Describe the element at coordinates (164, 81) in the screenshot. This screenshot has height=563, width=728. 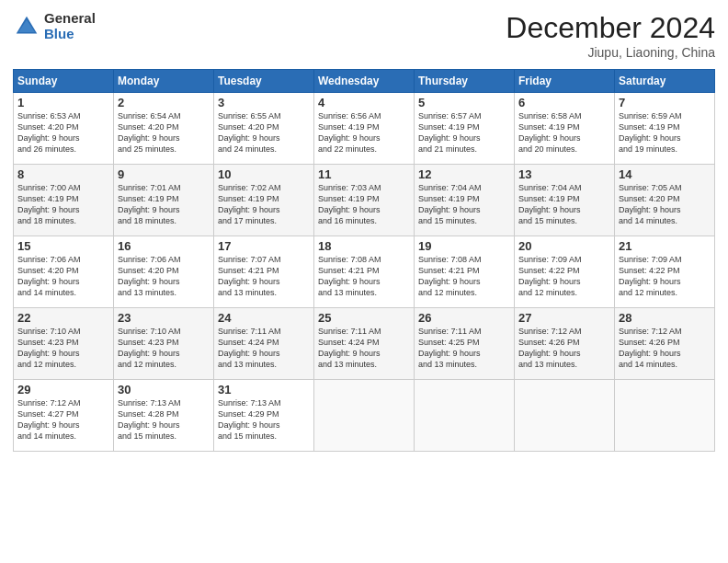
I see `col-monday: Monday` at that location.